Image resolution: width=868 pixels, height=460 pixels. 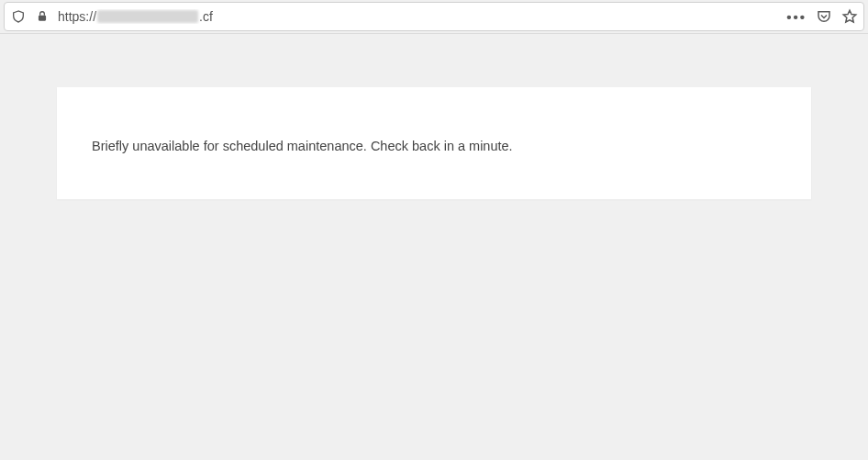 What do you see at coordinates (822, 17) in the screenshot?
I see `address-bar-actions: •••` at bounding box center [822, 17].